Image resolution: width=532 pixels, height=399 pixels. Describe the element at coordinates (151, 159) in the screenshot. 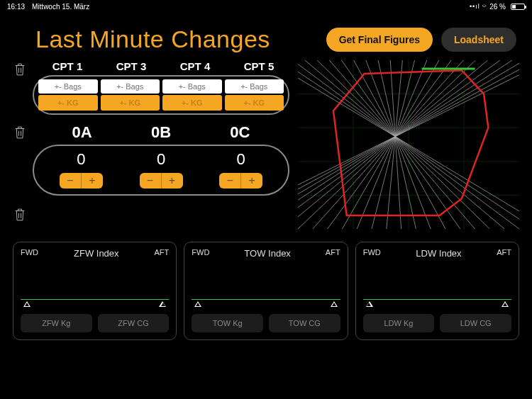

I see `cabin-section: 0A 0B 0C 0 − + 0` at that location.